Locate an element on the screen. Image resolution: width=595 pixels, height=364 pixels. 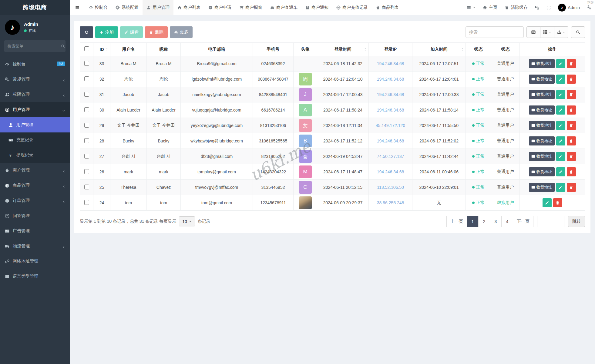
sidebar-search-input is located at coordinates (34, 46).